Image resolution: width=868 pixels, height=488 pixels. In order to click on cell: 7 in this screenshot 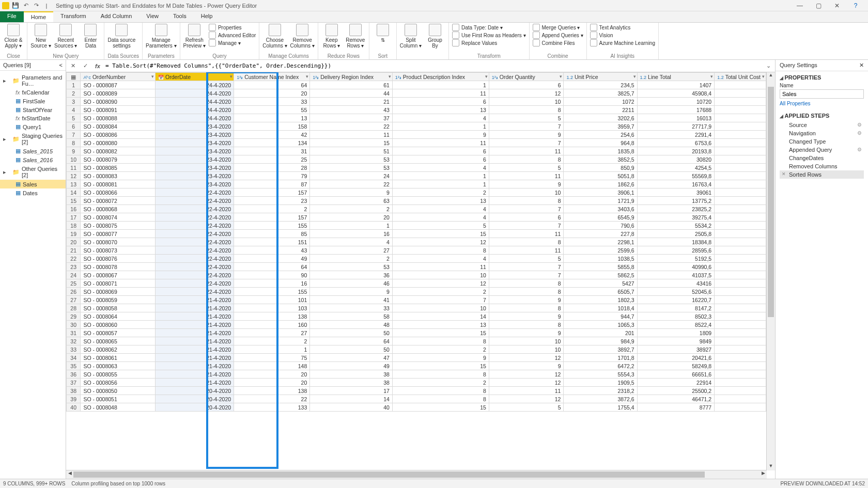, I will do `click(526, 143)`.